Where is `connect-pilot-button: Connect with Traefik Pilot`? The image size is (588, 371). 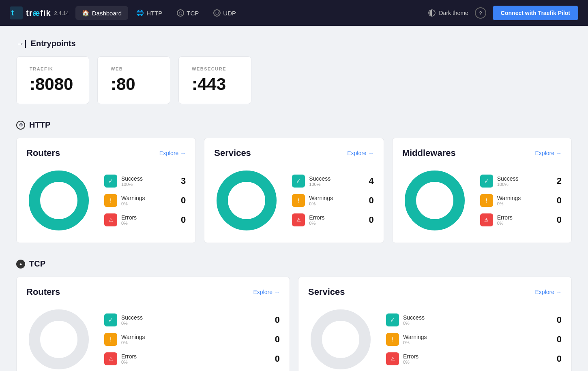
connect-pilot-button: Connect with Traefik Pilot is located at coordinates (535, 13).